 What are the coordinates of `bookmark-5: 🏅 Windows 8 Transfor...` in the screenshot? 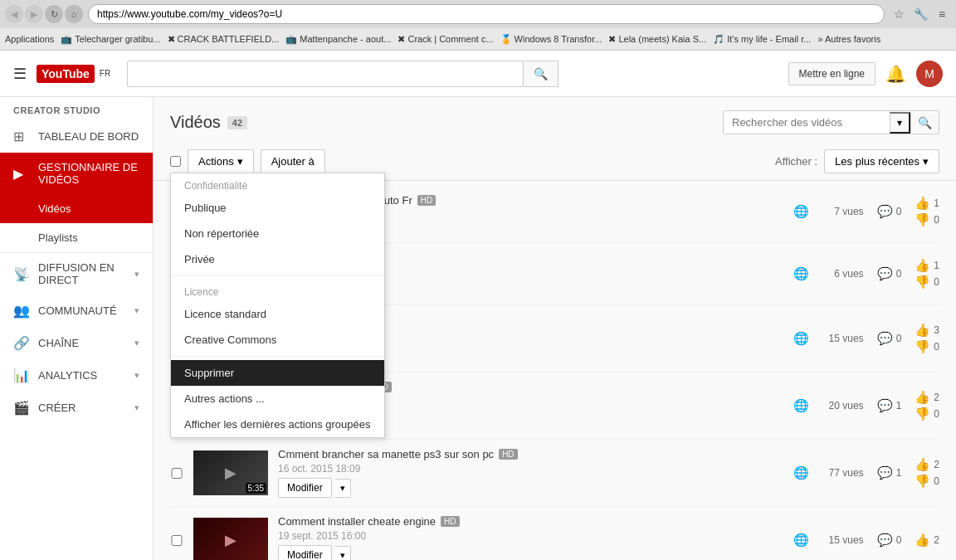 It's located at (551, 40).